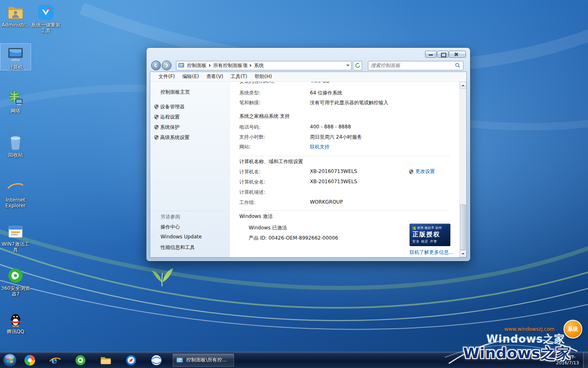 This screenshot has height=368, width=588. I want to click on search-input, so click(413, 65).